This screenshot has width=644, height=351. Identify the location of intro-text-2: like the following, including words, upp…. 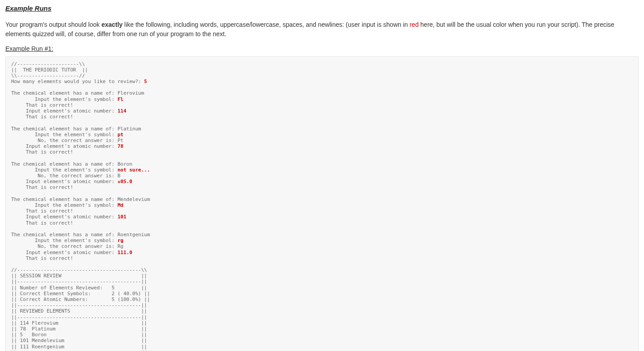
(266, 25).